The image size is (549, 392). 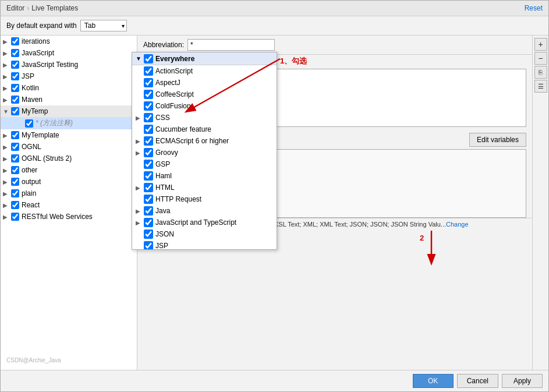 What do you see at coordinates (148, 94) in the screenshot?
I see `di-check-coffeescript` at bounding box center [148, 94].